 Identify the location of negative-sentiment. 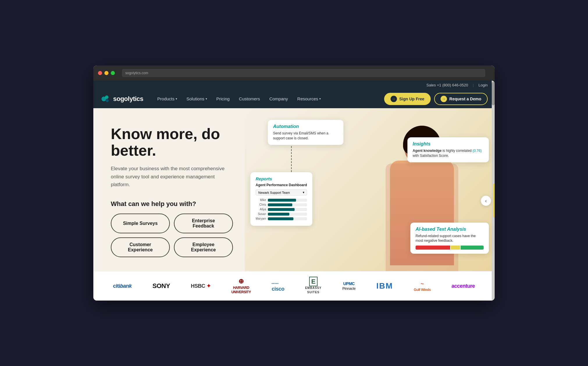
(433, 248).